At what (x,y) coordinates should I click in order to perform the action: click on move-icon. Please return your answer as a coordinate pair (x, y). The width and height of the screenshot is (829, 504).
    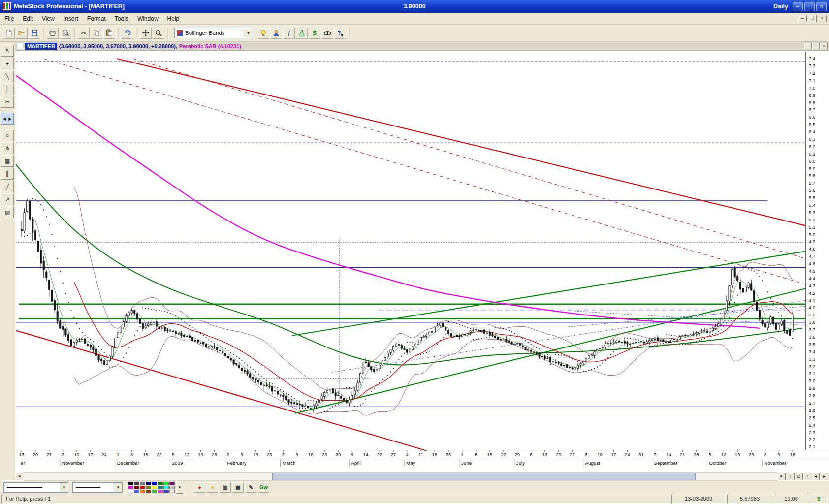
    Looking at the image, I should click on (146, 33).